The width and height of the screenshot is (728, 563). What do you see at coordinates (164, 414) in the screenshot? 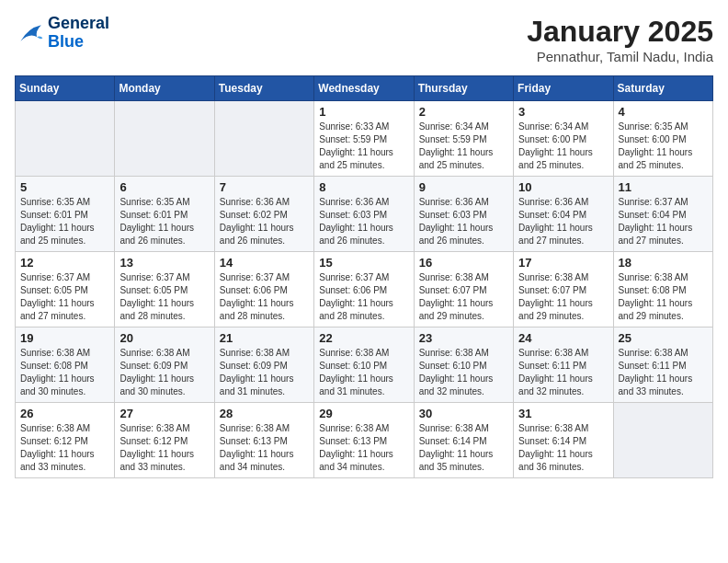
I see `day-number: 27` at bounding box center [164, 414].